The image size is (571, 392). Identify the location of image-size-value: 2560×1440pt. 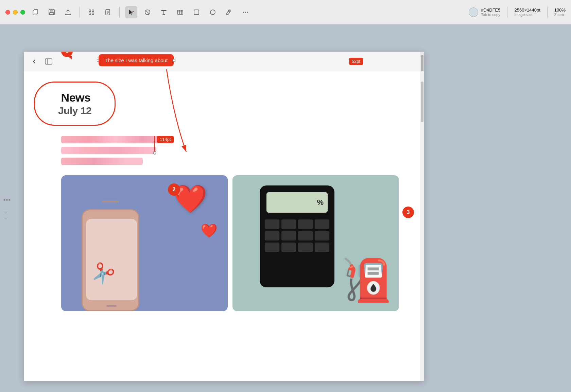
(527, 10).